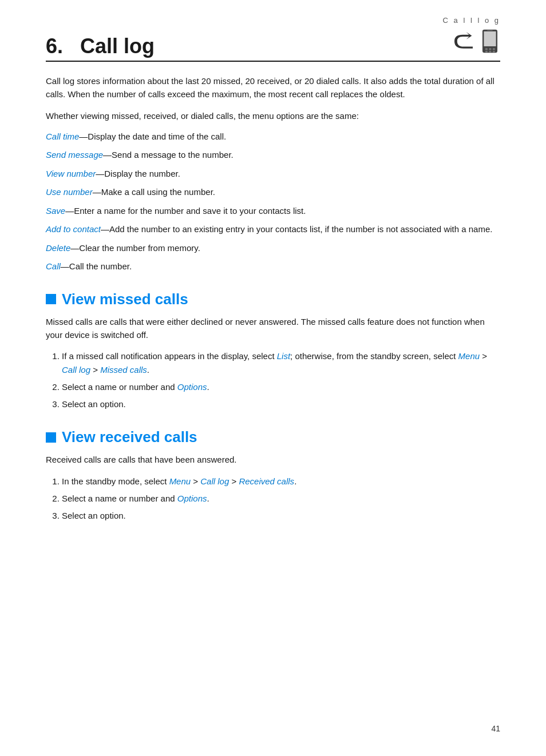 This screenshot has height=756, width=546. What do you see at coordinates (168, 154) in the screenshot?
I see `menu-desc-send-message: —Send a message to the number.` at bounding box center [168, 154].